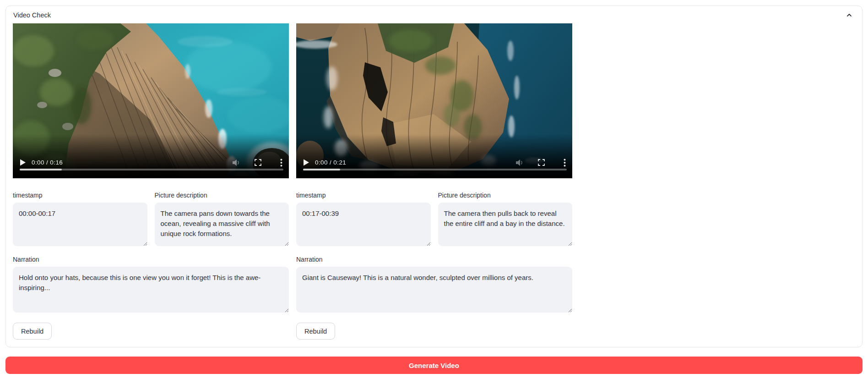 The image size is (868, 379). Describe the element at coordinates (434, 284) in the screenshot. I see `narration-field-group-2: Narration Giant is Causeway! This is a n…` at that location.